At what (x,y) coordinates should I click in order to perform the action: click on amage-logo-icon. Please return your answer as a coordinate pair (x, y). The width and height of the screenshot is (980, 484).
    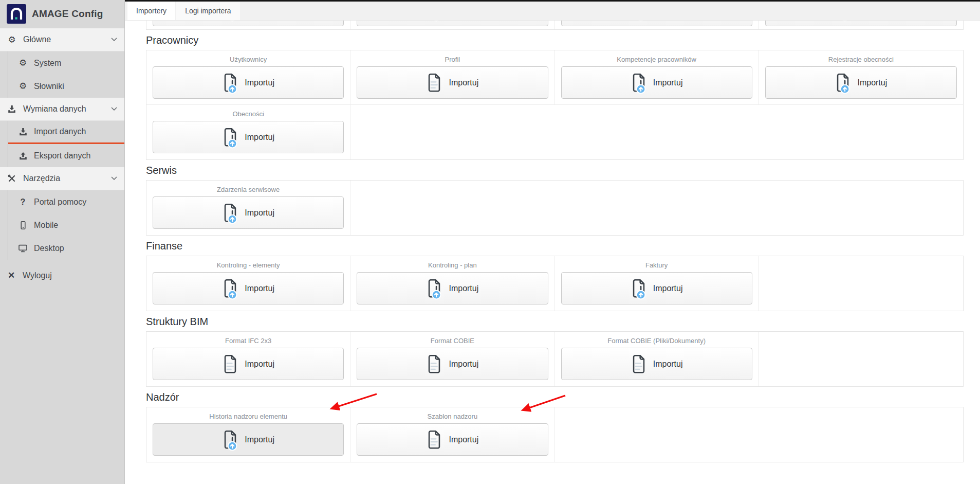
    Looking at the image, I should click on (16, 14).